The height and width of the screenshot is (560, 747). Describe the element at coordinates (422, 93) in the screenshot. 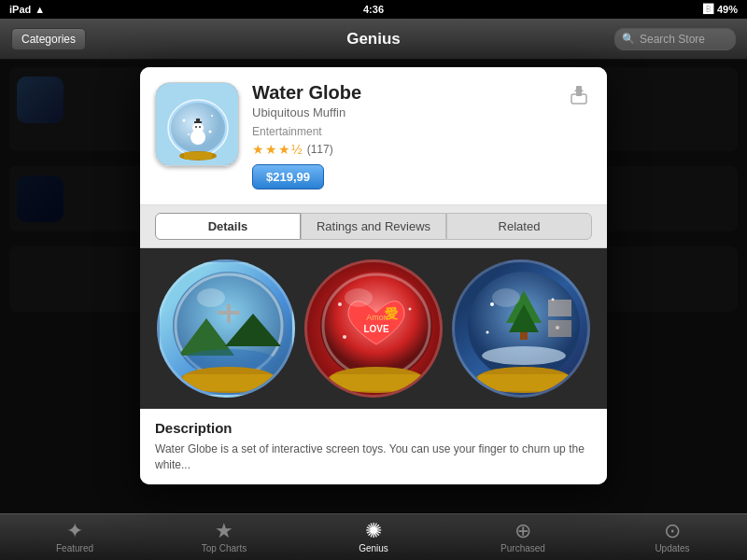

I see `app-name: Water Globe` at that location.